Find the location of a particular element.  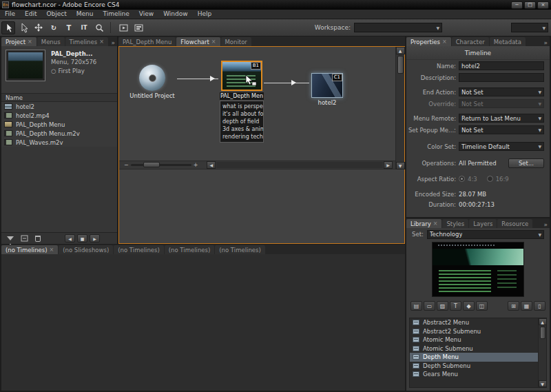

tab-library: Library × is located at coordinates (424, 223).